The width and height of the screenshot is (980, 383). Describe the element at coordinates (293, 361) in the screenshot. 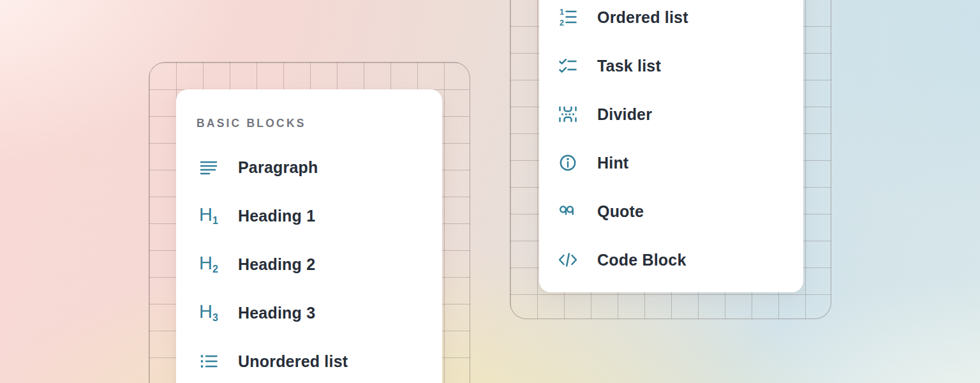

I see `menu-item-label: Unordered list` at that location.